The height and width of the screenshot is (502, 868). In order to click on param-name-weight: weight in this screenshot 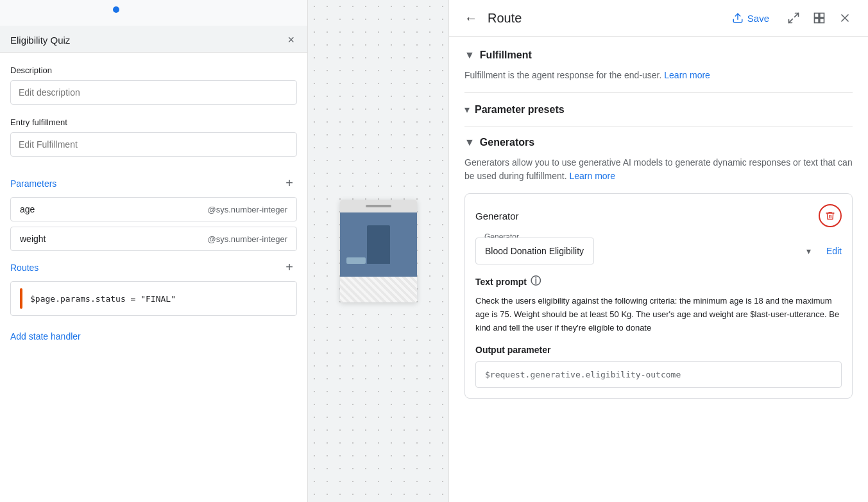, I will do `click(33, 239)`.